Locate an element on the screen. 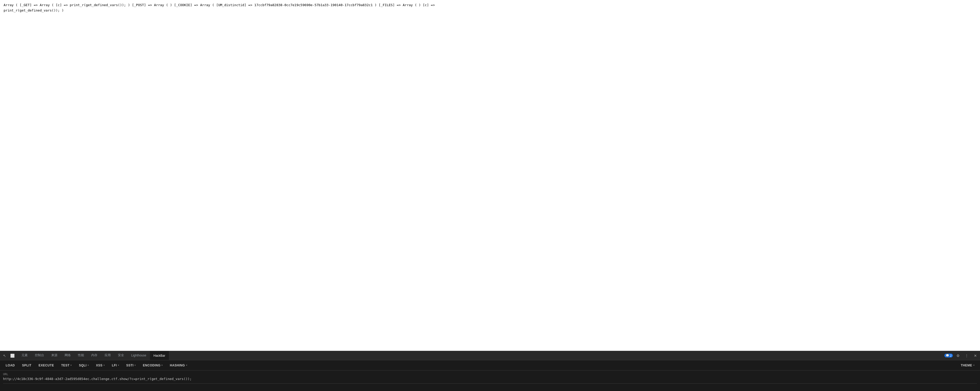  cursor-icon: ↖ is located at coordinates (5, 356).